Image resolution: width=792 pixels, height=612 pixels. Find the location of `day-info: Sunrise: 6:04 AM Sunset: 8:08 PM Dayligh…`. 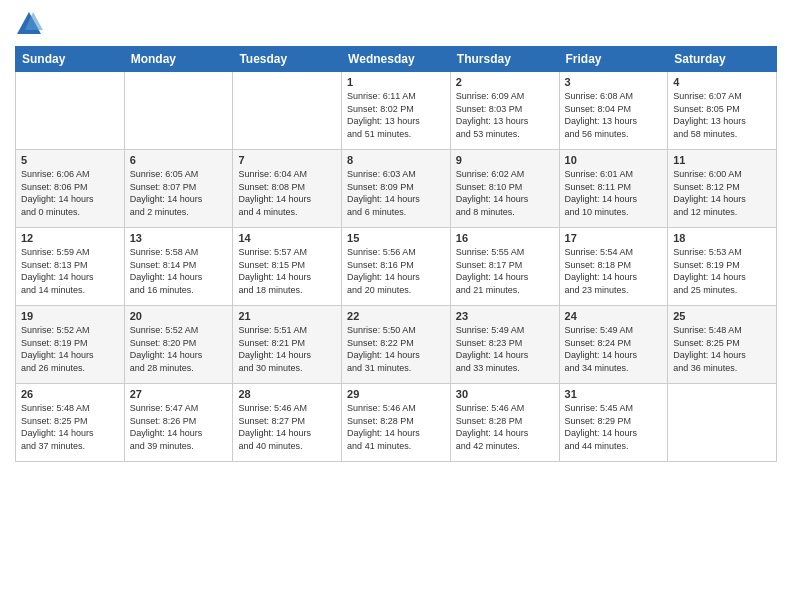

day-info: Sunrise: 6:04 AM Sunset: 8:08 PM Dayligh… is located at coordinates (287, 193).